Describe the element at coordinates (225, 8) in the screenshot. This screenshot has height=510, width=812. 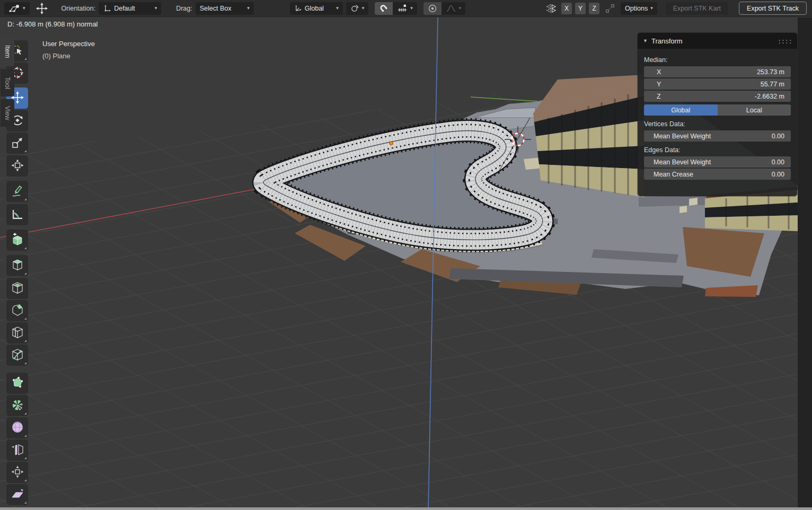
I see `drag-dropdown: Select Box ▾` at that location.